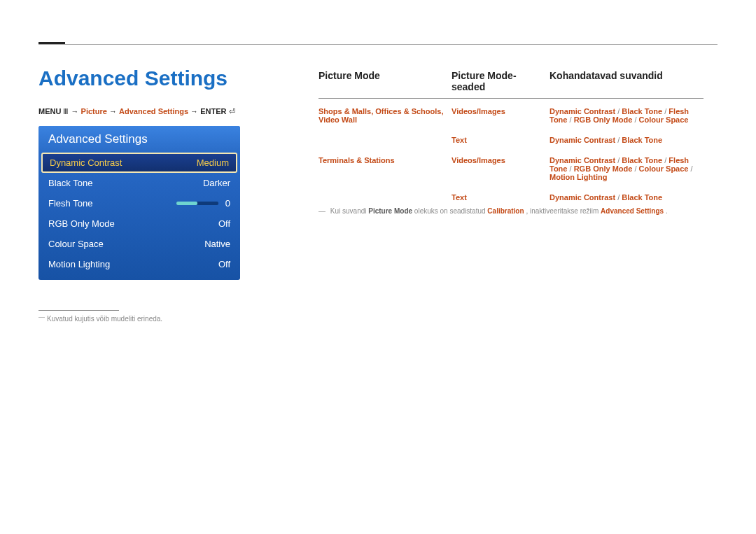 Image resolution: width=756 pixels, height=534 pixels. Describe the element at coordinates (50, 111) in the screenshot. I see `crumb-menu: MENU` at that location.